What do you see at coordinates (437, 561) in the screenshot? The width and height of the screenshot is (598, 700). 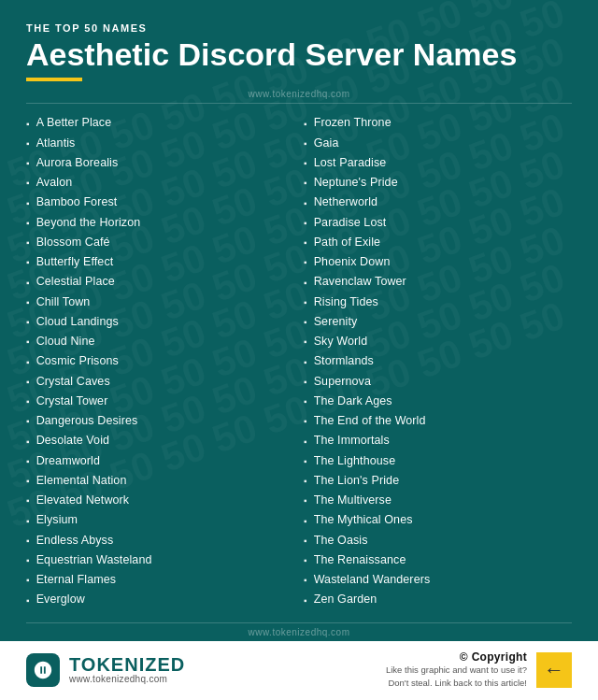 I see `list-item: The Renaissance` at bounding box center [437, 561].